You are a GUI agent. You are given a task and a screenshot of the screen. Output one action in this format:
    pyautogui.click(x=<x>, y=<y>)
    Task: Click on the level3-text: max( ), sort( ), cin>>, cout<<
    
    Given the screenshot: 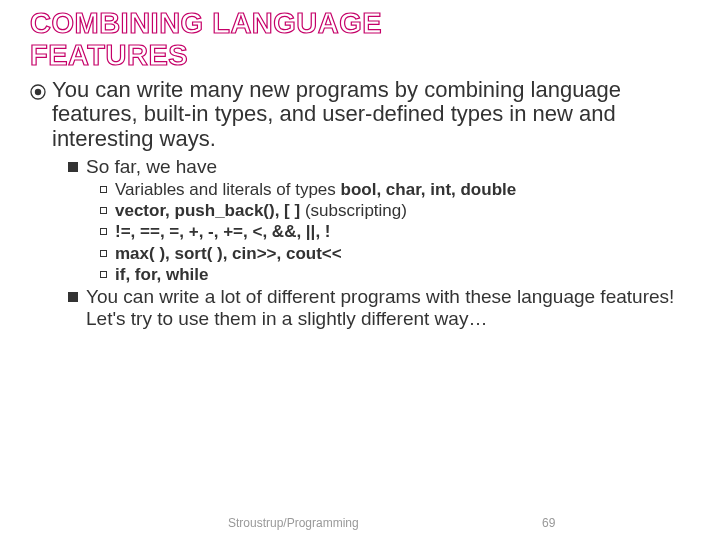 What is the action you would take?
    pyautogui.click(x=402, y=254)
    